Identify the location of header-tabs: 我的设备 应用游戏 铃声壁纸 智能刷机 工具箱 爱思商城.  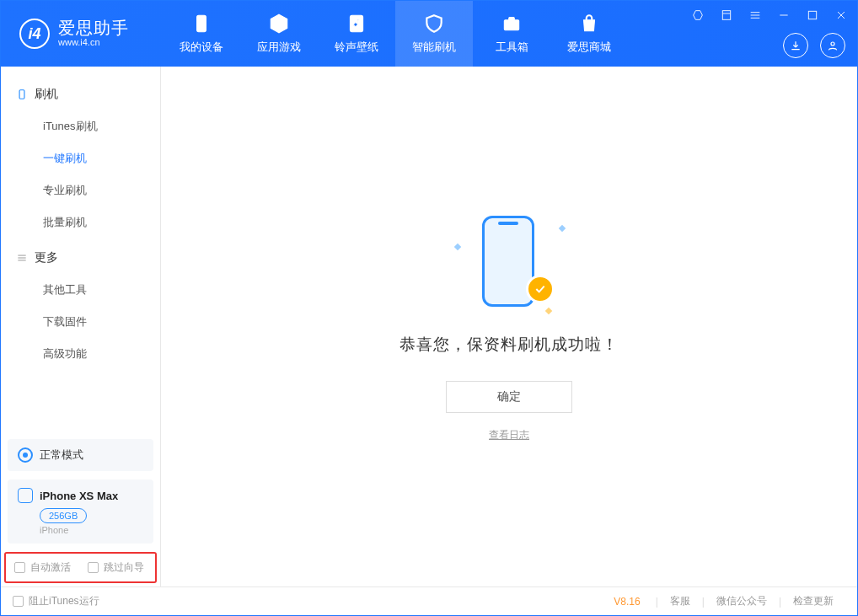
(395, 34).